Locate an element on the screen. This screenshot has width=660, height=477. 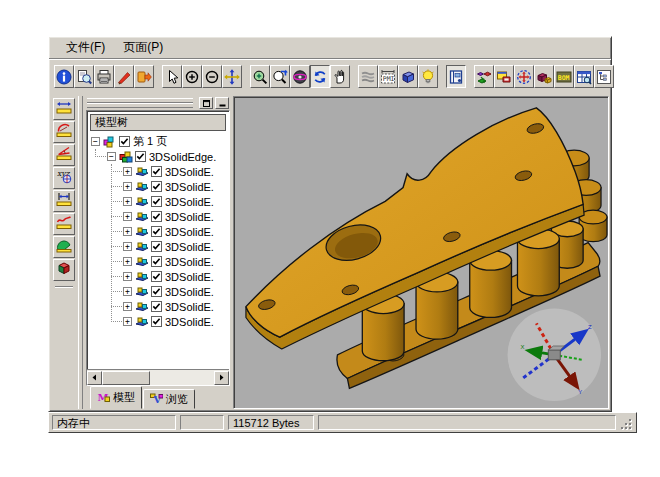
select-arrow-button is located at coordinates (172, 76).